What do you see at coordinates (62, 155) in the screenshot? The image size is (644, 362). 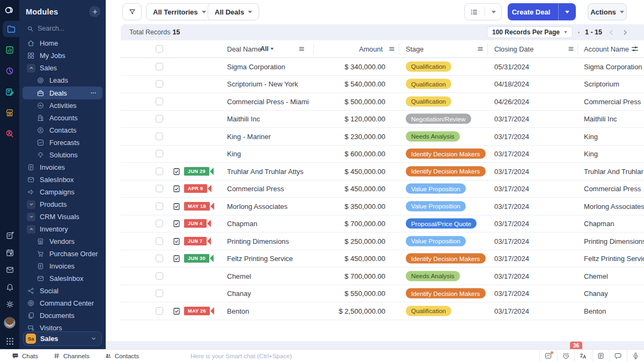 I see `sidebar-item-solutions: Solutions` at bounding box center [62, 155].